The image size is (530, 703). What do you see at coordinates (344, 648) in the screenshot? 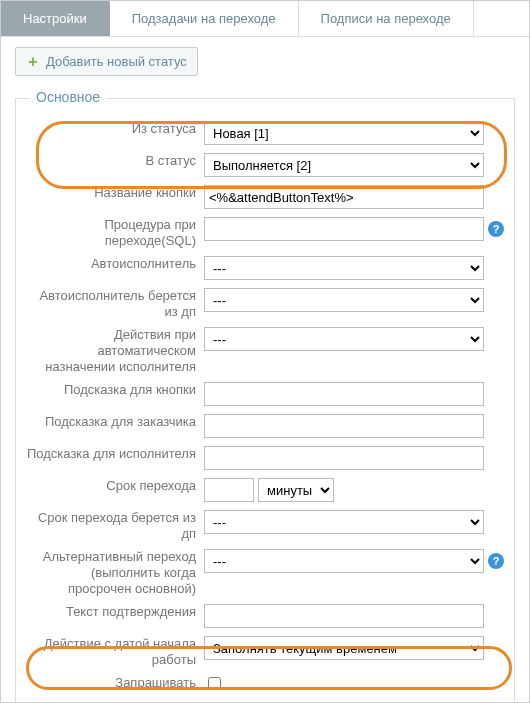
I see `start-date-action-select: Заполнять текущим временем` at bounding box center [344, 648].